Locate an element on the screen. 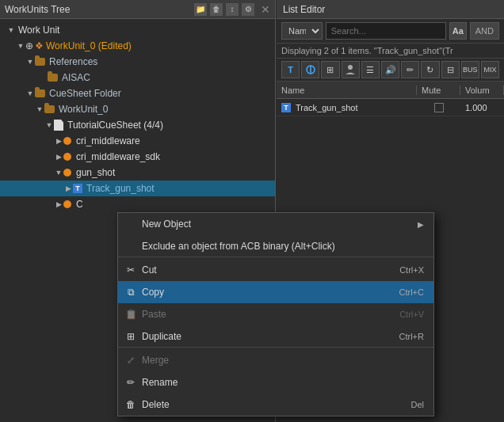 The height and width of the screenshot is (422, 504). settings-button: ⚙ is located at coordinates (248, 10).